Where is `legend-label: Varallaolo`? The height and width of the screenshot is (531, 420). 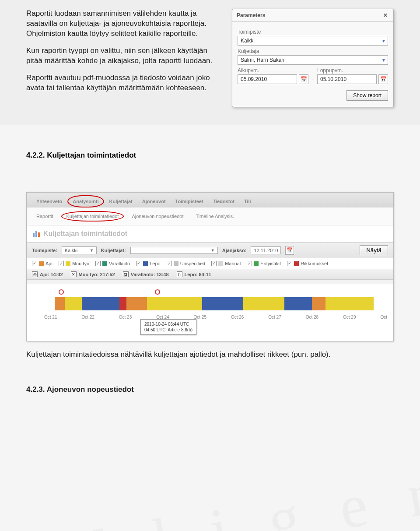
legend-label: Varallaolo is located at coordinates (119, 264).